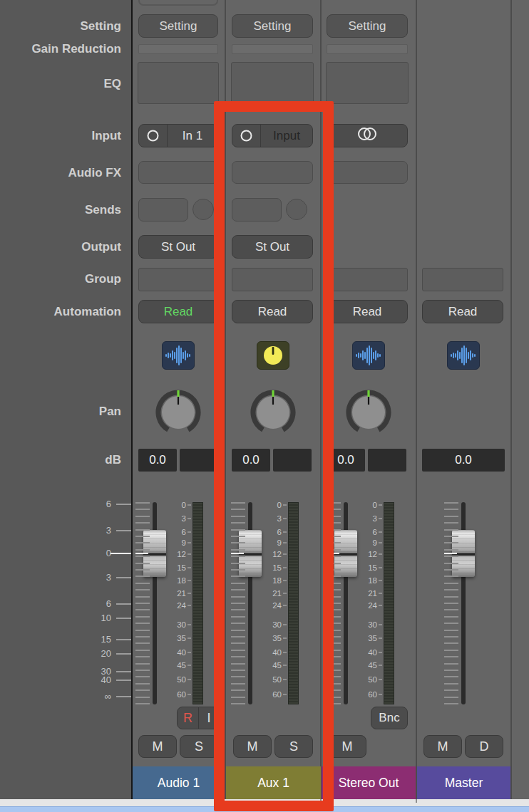 This screenshot has width=529, height=812. I want to click on input-button: In 1, so click(178, 135).